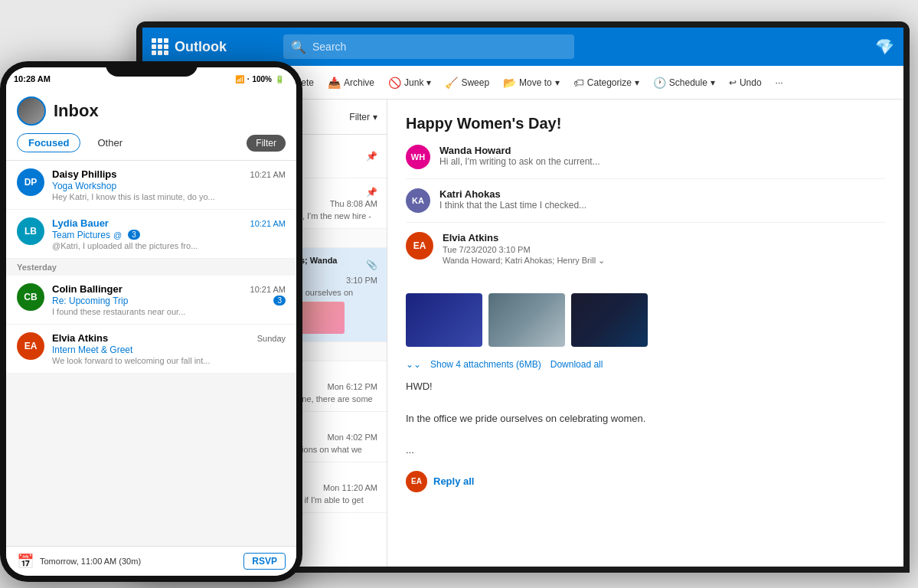 This screenshot has height=588, width=918. I want to click on reply-all-row: EA Reply all, so click(645, 482).